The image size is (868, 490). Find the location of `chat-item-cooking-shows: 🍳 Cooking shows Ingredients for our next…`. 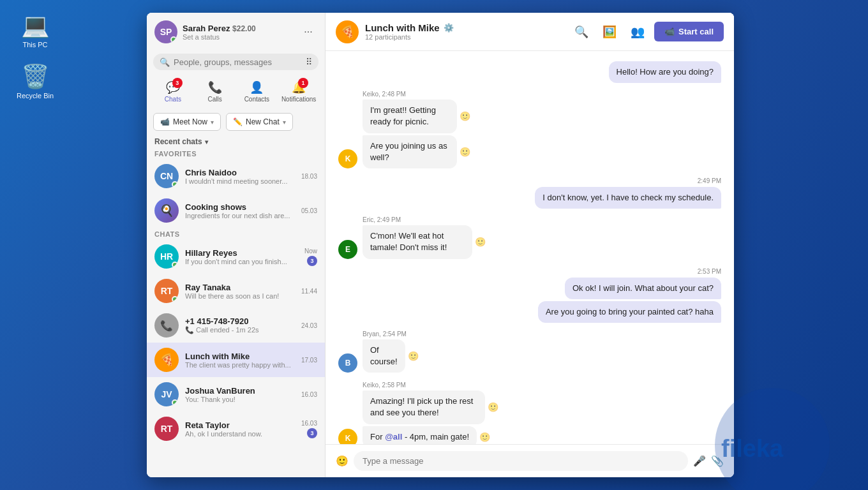

chat-item-cooking-shows: 🍳 Cooking shows Ingredients for our next… is located at coordinates (236, 211).